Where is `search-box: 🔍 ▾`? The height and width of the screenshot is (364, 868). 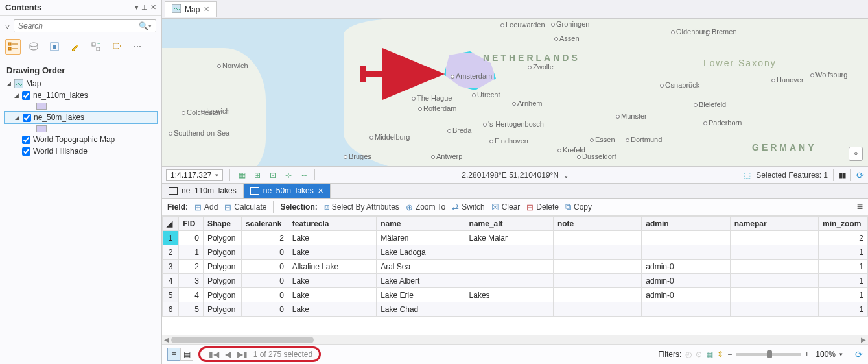 search-box: 🔍 ▾ is located at coordinates (85, 26).